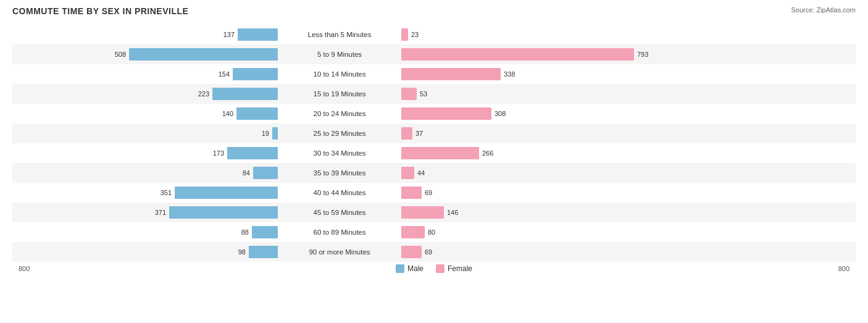 The image size is (868, 323). What do you see at coordinates (534, 54) in the screenshot?
I see `rhs-section: 793` at bounding box center [534, 54].